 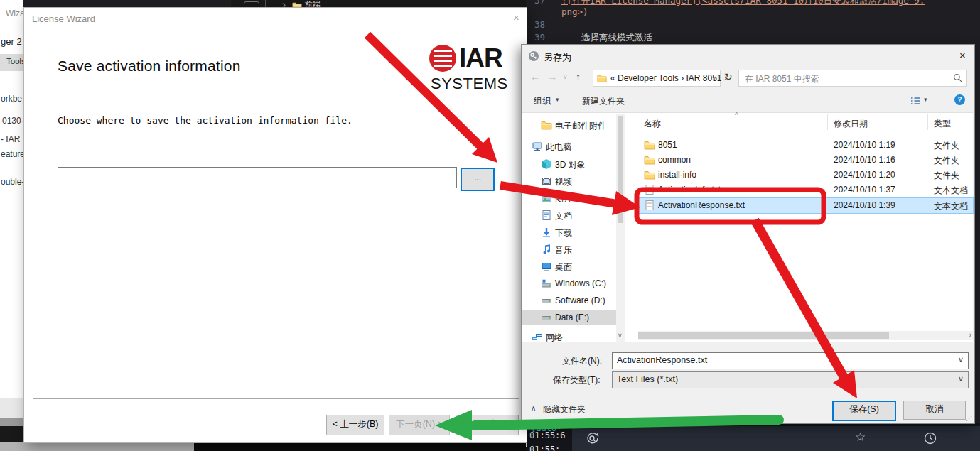 I want to click on chevron-right-icon: ›, so click(x=971, y=335).